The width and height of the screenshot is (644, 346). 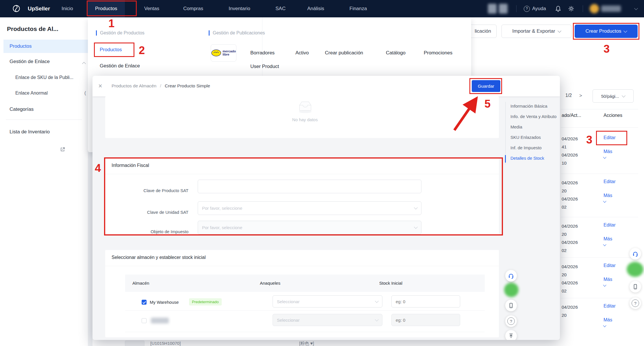 What do you see at coordinates (270, 283) in the screenshot?
I see `col-anaqueles: Anaqueles` at bounding box center [270, 283].